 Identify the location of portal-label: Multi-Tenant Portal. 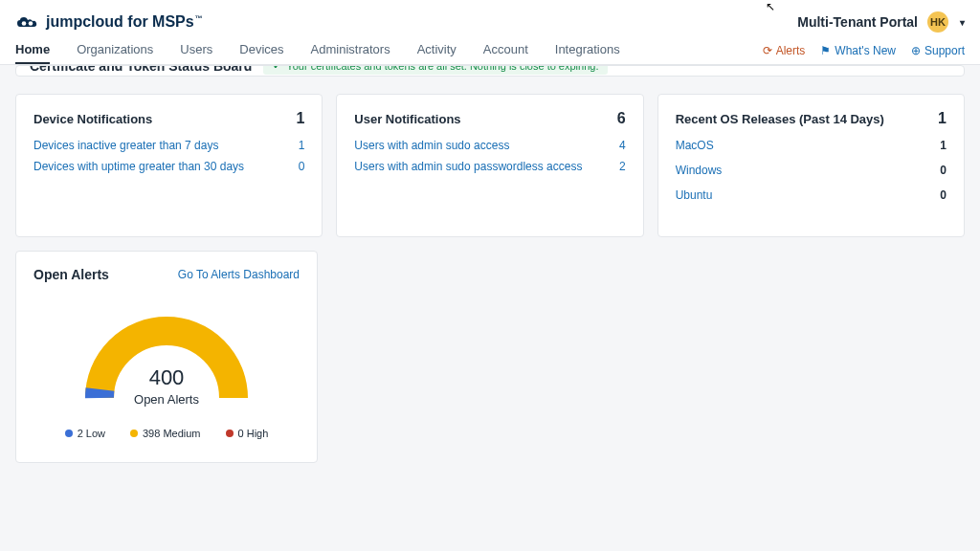
(858, 22).